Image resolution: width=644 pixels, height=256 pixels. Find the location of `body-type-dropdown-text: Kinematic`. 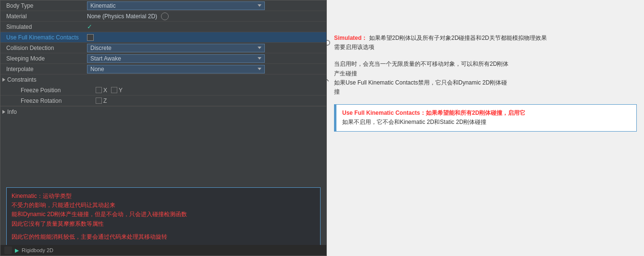

body-type-dropdown-text: Kinematic is located at coordinates (103, 6).